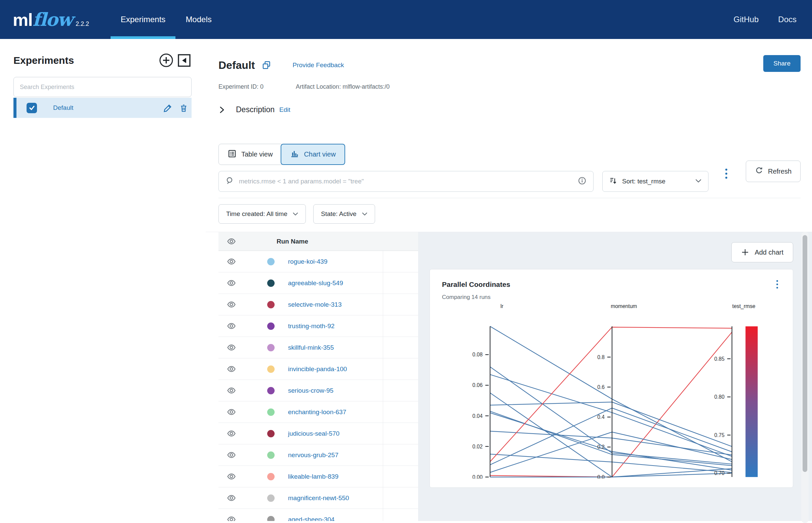  I want to click on run-list-table: Run Name rogue-koi-439agreeable-slug-549…, so click(318, 376).